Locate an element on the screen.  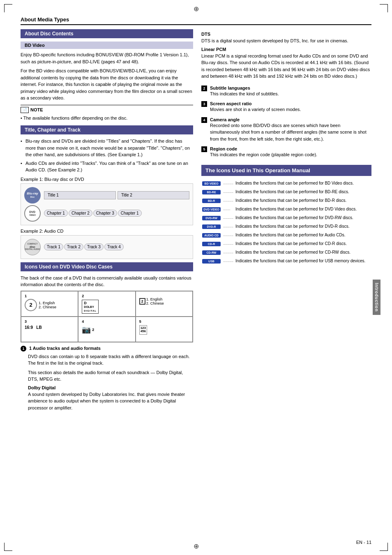
case-cell-3: 2 1. English 2. Chinese is located at coordinates (164, 304).